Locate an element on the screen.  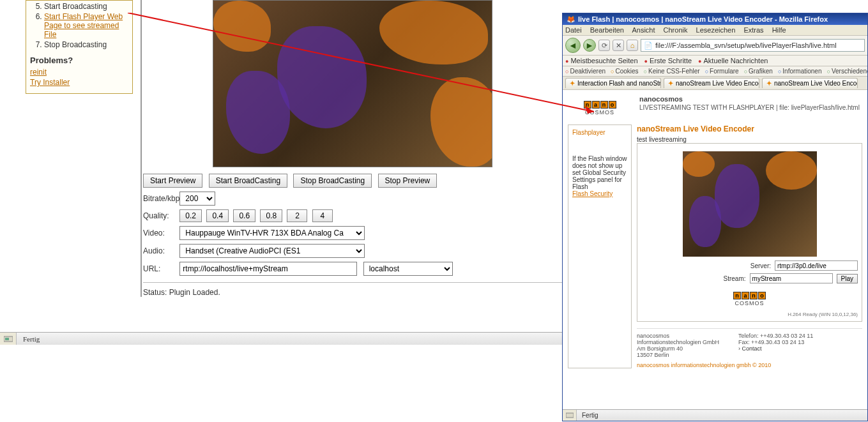
url-bar: 📄 file:///F:/assembla_svn/setup/web/live… is located at coordinates (752, 45).